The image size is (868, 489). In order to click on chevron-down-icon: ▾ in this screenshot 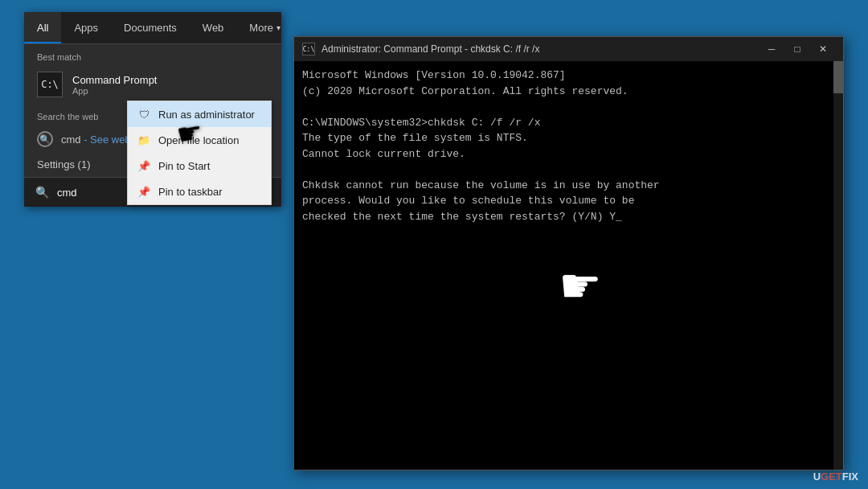, I will do `click(278, 27)`.